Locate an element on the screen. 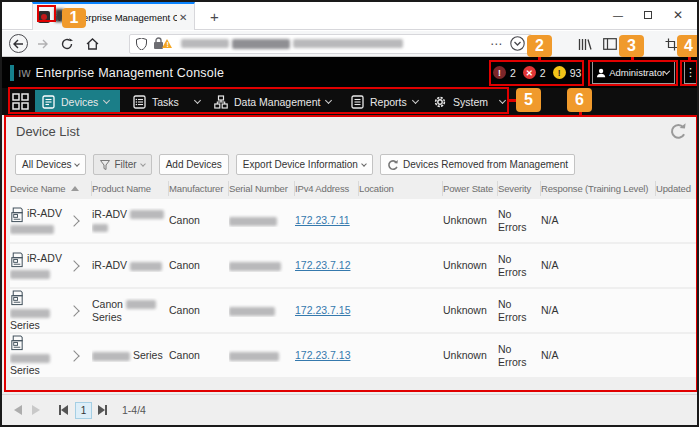 This screenshot has height=427, width=699. column-header: Power State is located at coordinates (470, 188).